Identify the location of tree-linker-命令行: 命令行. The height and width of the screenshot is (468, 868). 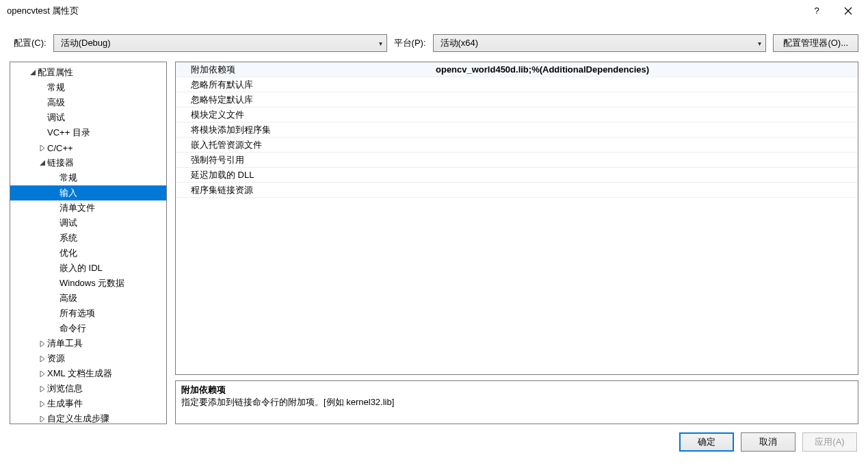
(88, 328).